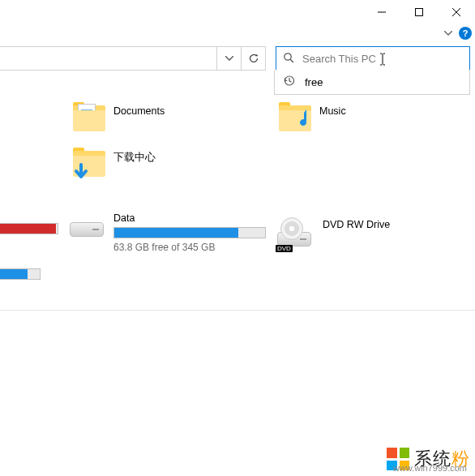 The width and height of the screenshot is (475, 476). Describe the element at coordinates (89, 120) in the screenshot. I see `documents-folder-icon` at that location.